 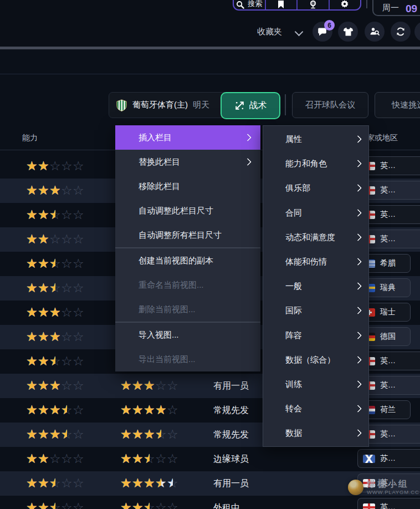 I want to click on menu-item-import-view: 导入视图..., so click(x=188, y=335).